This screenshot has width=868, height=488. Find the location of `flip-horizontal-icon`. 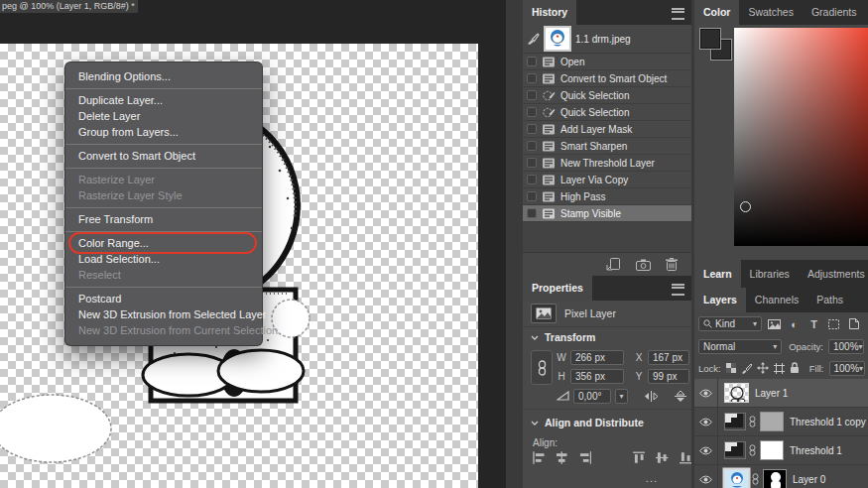

flip-horizontal-icon is located at coordinates (651, 397).